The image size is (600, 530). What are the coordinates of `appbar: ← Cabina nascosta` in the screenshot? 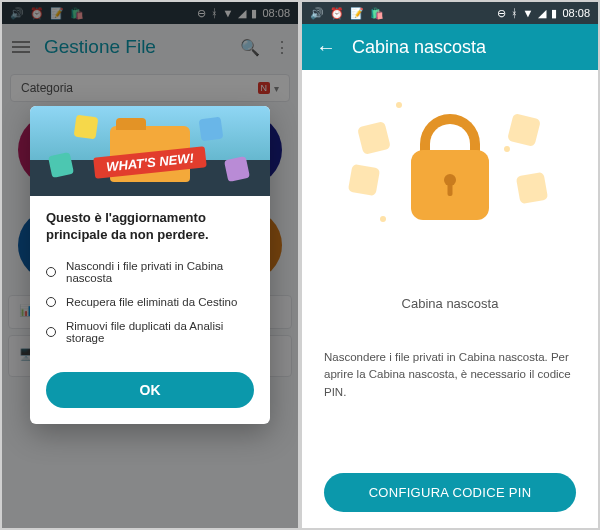 It's located at (450, 47).